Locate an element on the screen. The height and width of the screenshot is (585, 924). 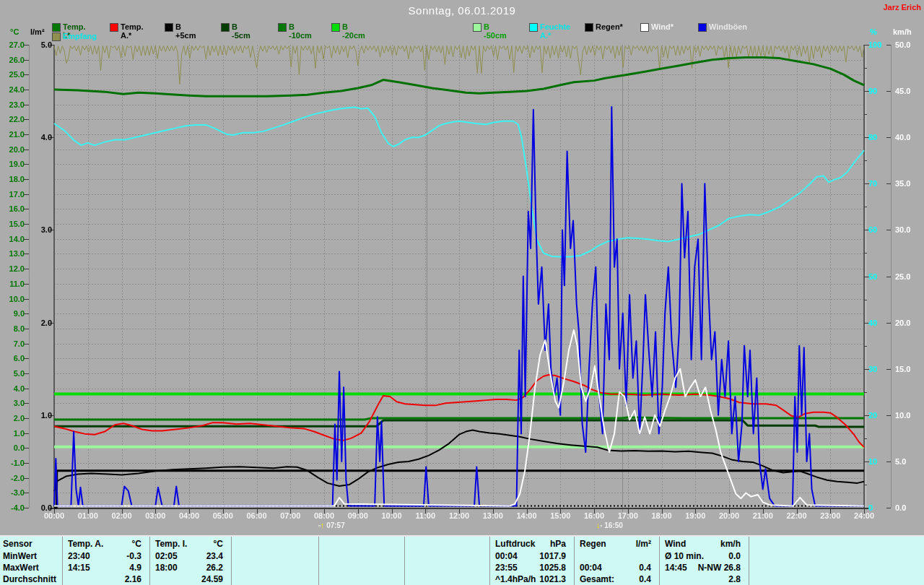
celsius-tick-label: 4.0 is located at coordinates (14, 389).